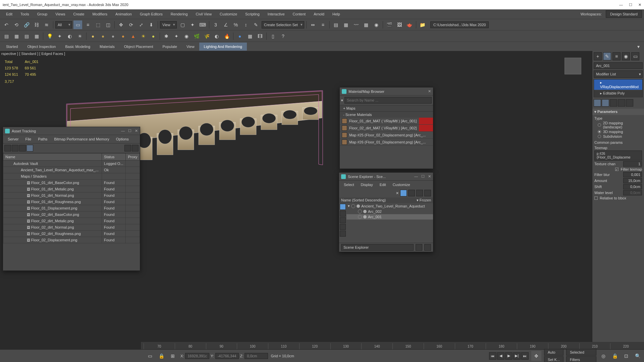 This screenshot has width=644, height=362. What do you see at coordinates (173, 356) in the screenshot?
I see `abs-transform-icon: ⊞` at bounding box center [173, 356].